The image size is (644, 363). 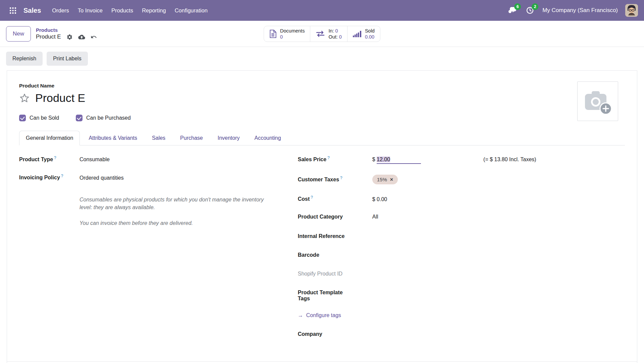 What do you see at coordinates (301, 315) in the screenshot?
I see `arrow-right-icon: →` at bounding box center [301, 315].